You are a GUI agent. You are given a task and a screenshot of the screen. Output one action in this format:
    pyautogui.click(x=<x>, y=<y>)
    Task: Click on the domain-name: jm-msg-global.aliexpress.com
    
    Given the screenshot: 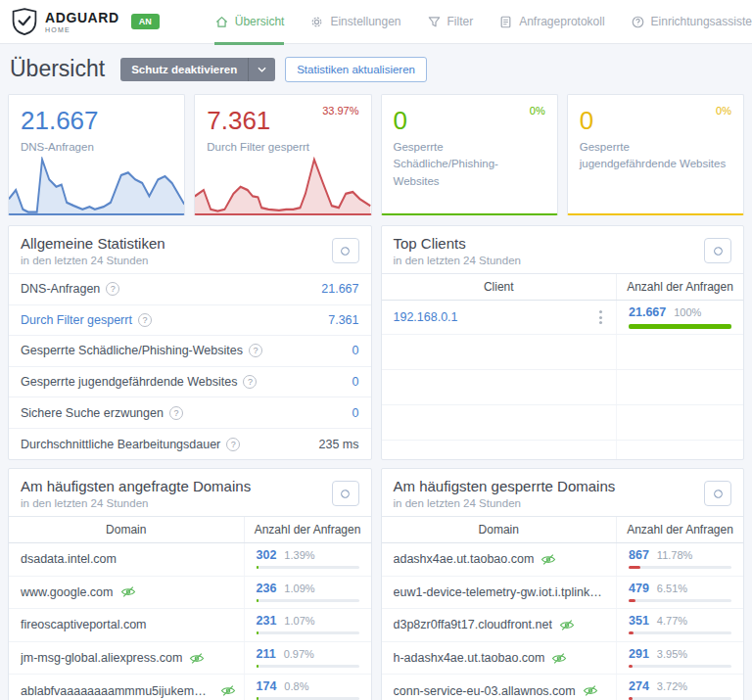 What is the action you would take?
    pyautogui.click(x=102, y=658)
    